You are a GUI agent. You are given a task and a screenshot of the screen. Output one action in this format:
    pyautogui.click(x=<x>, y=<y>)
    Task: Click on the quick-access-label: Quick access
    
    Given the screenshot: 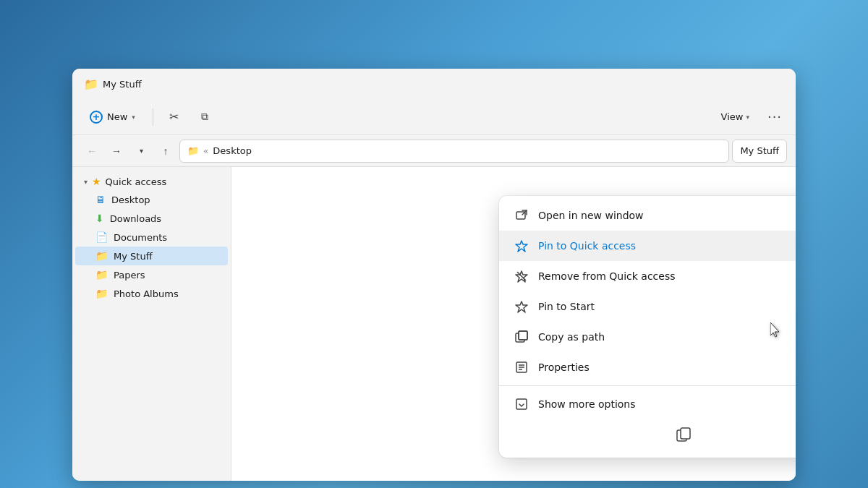 What is the action you would take?
    pyautogui.click(x=136, y=182)
    